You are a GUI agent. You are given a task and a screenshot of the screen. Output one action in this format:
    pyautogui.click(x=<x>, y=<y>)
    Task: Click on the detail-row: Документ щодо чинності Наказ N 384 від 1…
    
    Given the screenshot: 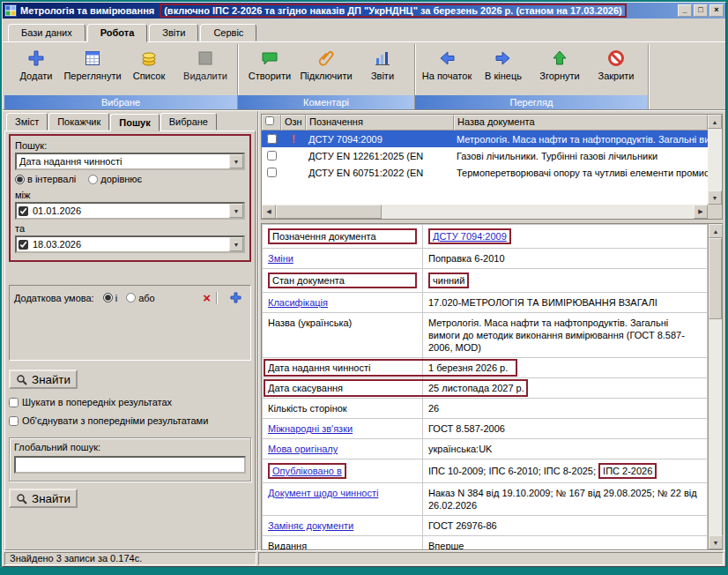 What is the action you would take?
    pyautogui.click(x=485, y=499)
    